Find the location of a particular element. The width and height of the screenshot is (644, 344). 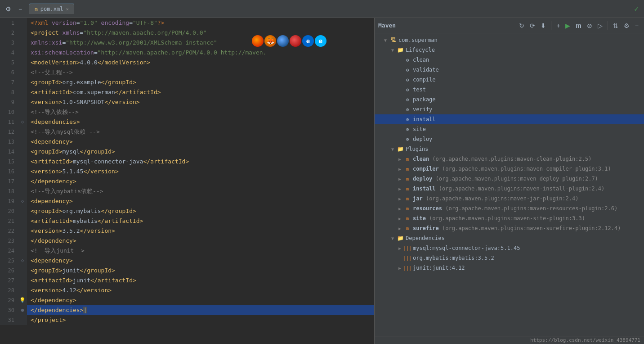

minimize-button: − is located at coordinates (20, 9).